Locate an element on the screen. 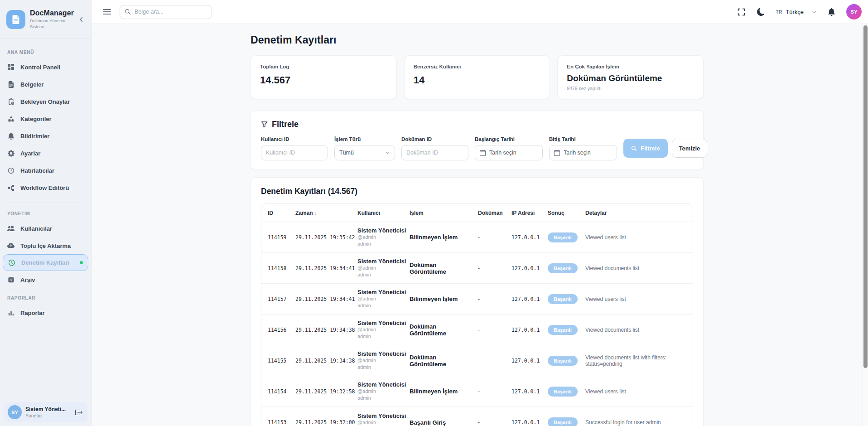  column-header-zaman-: Zaman ↓ is located at coordinates (326, 213).